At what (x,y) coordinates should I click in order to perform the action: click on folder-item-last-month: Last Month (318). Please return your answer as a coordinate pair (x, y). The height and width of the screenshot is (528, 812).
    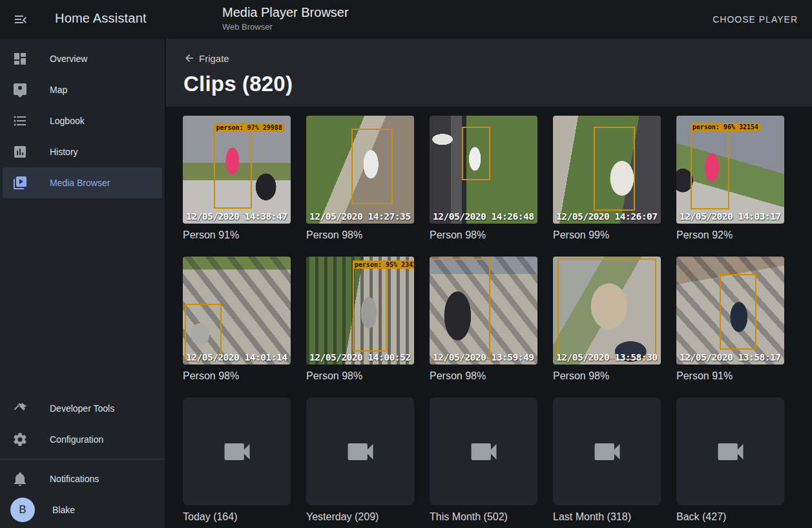
    Looking at the image, I should click on (607, 463).